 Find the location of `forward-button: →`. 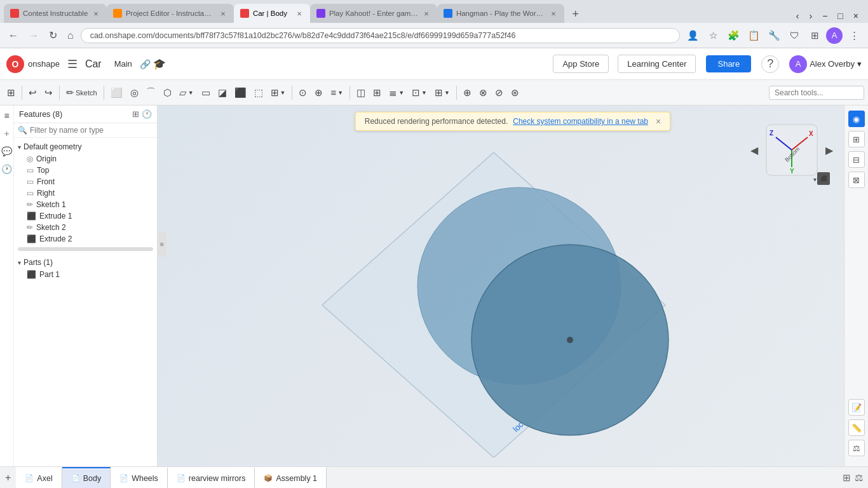

forward-button: → is located at coordinates (34, 36).